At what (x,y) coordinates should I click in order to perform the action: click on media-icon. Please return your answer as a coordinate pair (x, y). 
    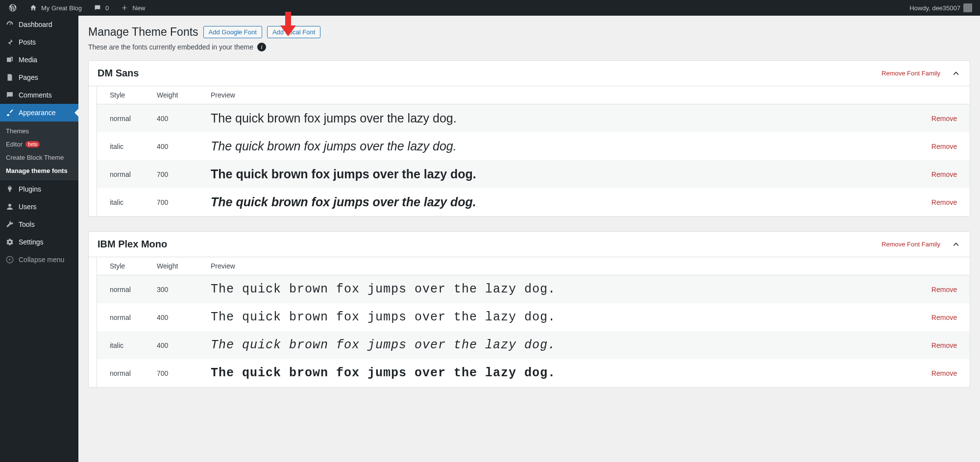
    Looking at the image, I should click on (10, 60).